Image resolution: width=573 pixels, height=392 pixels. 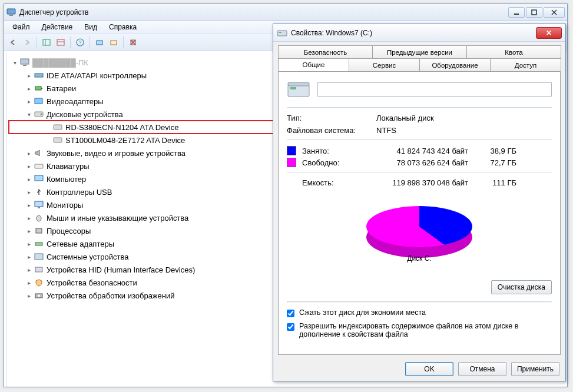 What do you see at coordinates (21, 27) in the screenshot?
I see `menu-file: Файл` at bounding box center [21, 27].